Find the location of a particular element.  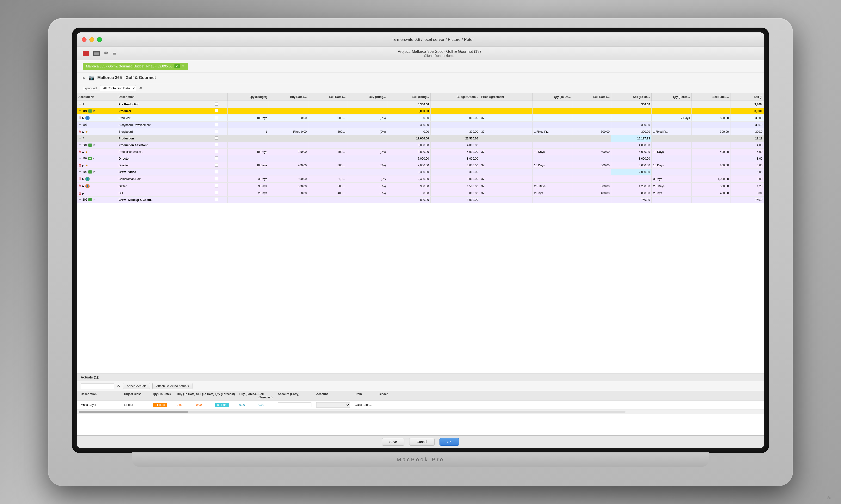

cell-sell-r is located at coordinates (328, 159).